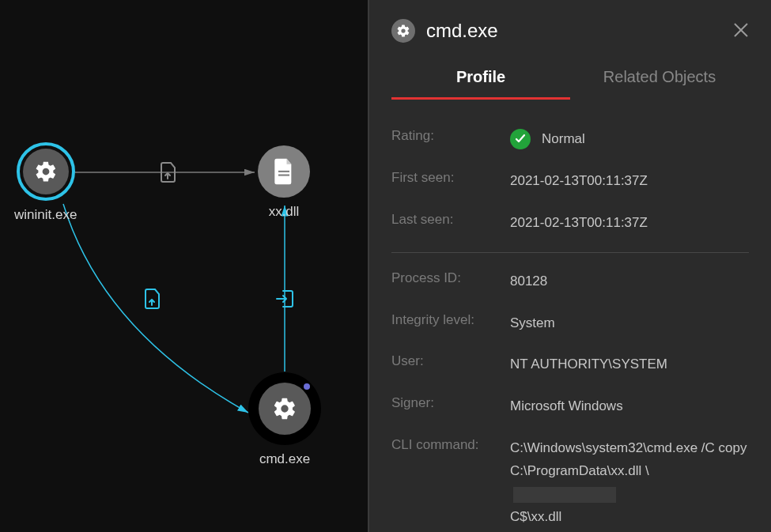 Image resolution: width=771 pixels, height=532 pixels. Describe the element at coordinates (451, 320) in the screenshot. I see `label-integrity: Integrity level:` at that location.